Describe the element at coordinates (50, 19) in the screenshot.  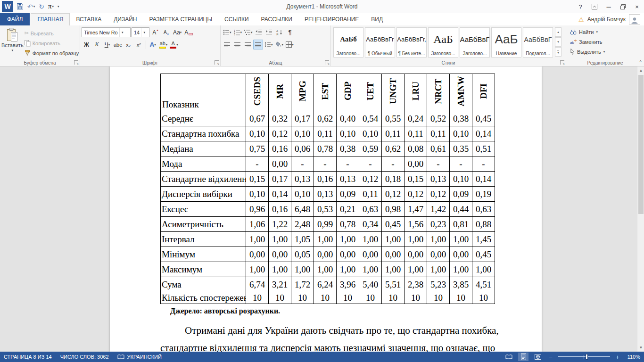
I see `tab-главная: ГЛАВНАЯ` at that location.